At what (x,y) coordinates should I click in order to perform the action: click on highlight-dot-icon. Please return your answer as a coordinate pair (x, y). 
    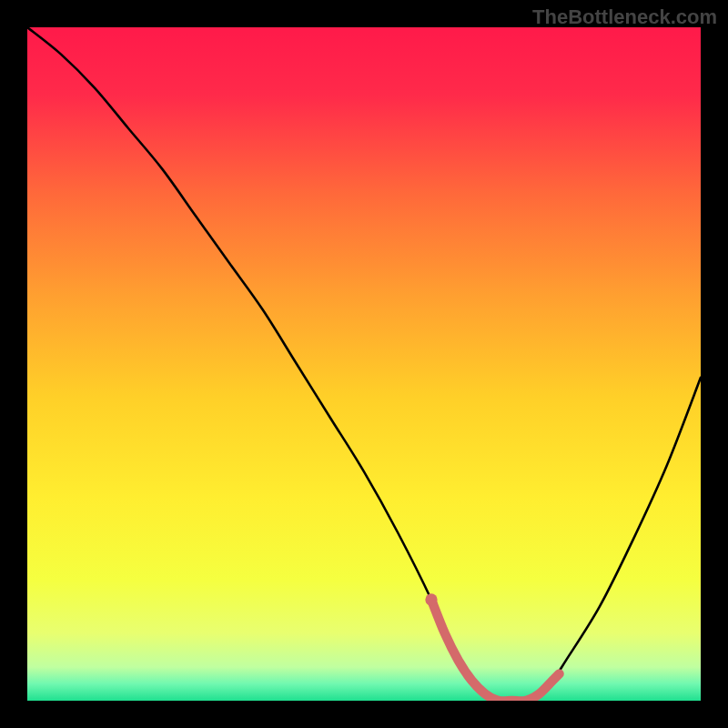
    Looking at the image, I should click on (431, 599).